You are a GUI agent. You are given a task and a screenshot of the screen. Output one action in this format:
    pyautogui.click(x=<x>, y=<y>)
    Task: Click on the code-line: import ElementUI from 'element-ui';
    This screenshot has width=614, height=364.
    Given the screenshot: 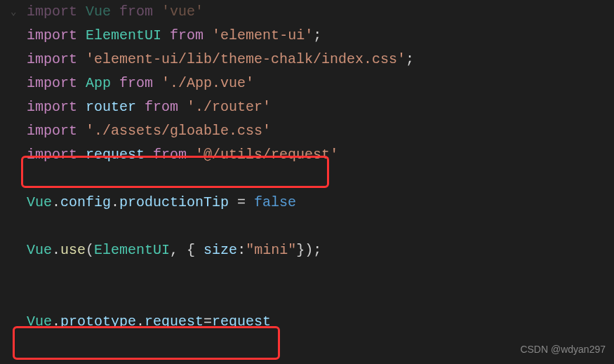 What is the action you would take?
    pyautogui.click(x=310, y=36)
    